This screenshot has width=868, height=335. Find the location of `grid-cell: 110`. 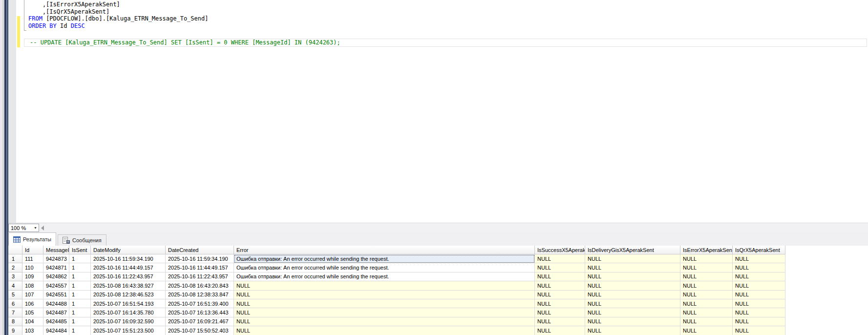

grid-cell: 110 is located at coordinates (33, 268).